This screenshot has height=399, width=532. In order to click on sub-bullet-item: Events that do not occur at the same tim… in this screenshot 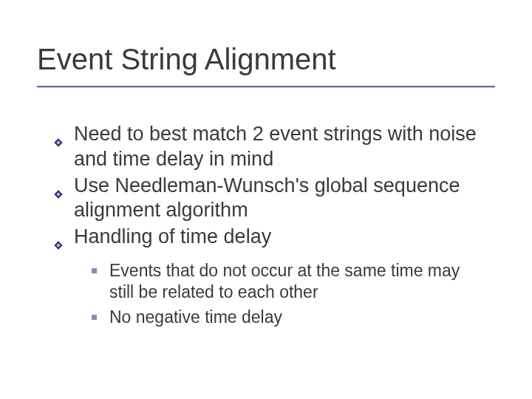, I will do `click(299, 282)`.